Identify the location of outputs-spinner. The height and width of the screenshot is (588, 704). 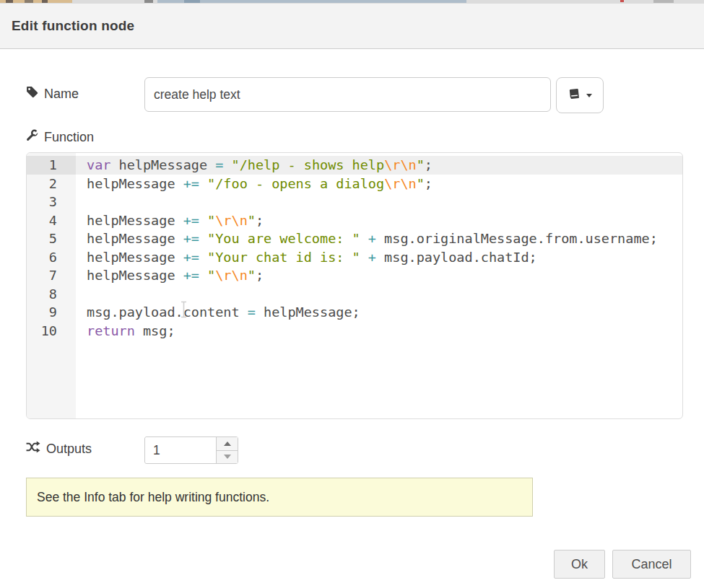
(191, 450).